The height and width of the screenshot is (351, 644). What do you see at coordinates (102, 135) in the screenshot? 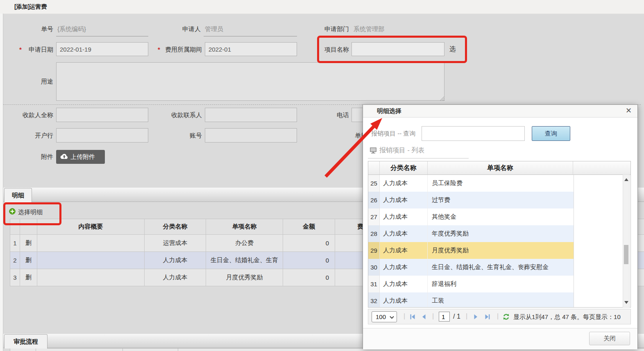
I see `bank-input` at bounding box center [102, 135].